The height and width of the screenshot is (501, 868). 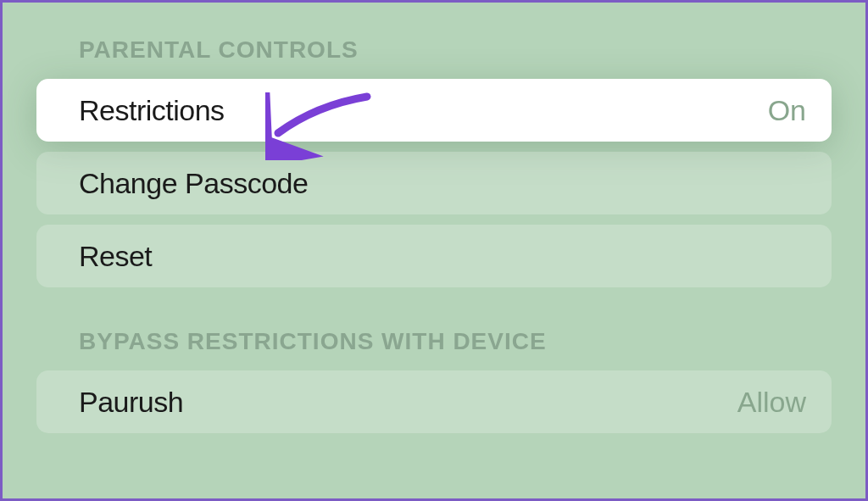 I want to click on restrictions-row: Restrictions On, so click(x=434, y=110).